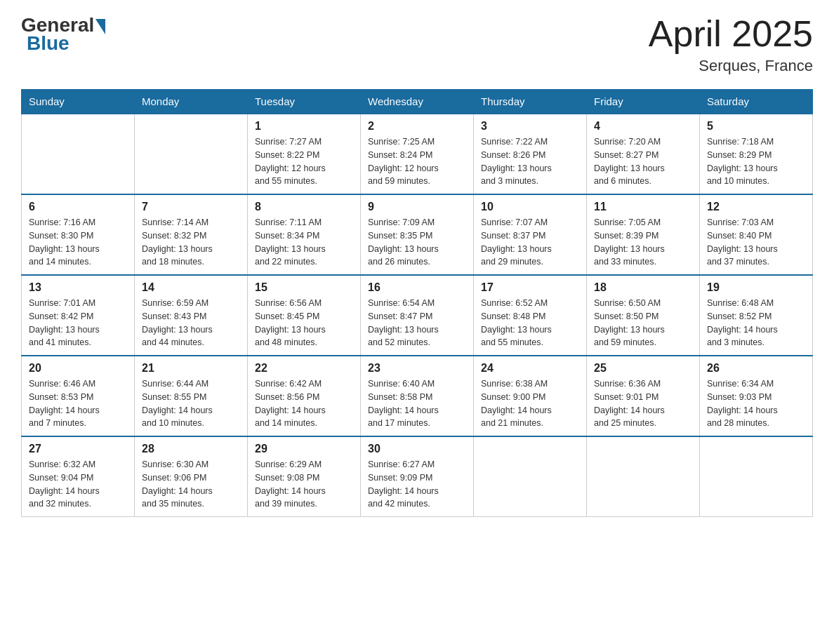 The width and height of the screenshot is (834, 644). Describe the element at coordinates (643, 288) in the screenshot. I see `day-number: 18` at that location.